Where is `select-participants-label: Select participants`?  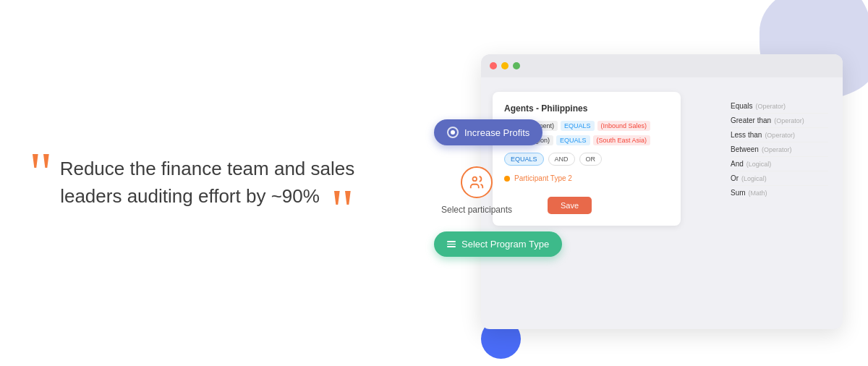 select-participants-label: Select participants is located at coordinates (477, 210).